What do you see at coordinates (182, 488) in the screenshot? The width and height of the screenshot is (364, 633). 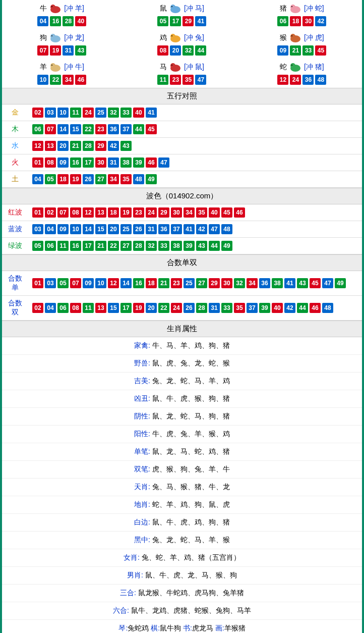 I see `attr-row: 天肖: 兔、马、猴、猪、牛、龙` at bounding box center [182, 488].